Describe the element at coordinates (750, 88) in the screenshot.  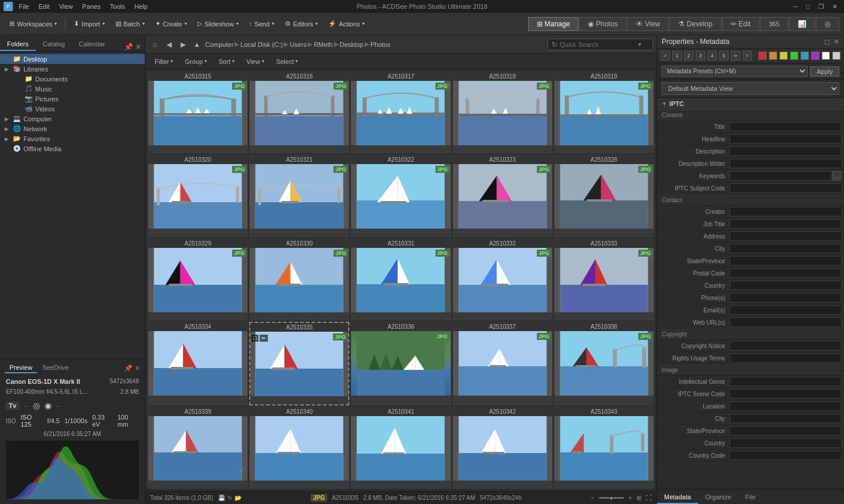
I see `view-mode-select: Default Metadata View` at that location.